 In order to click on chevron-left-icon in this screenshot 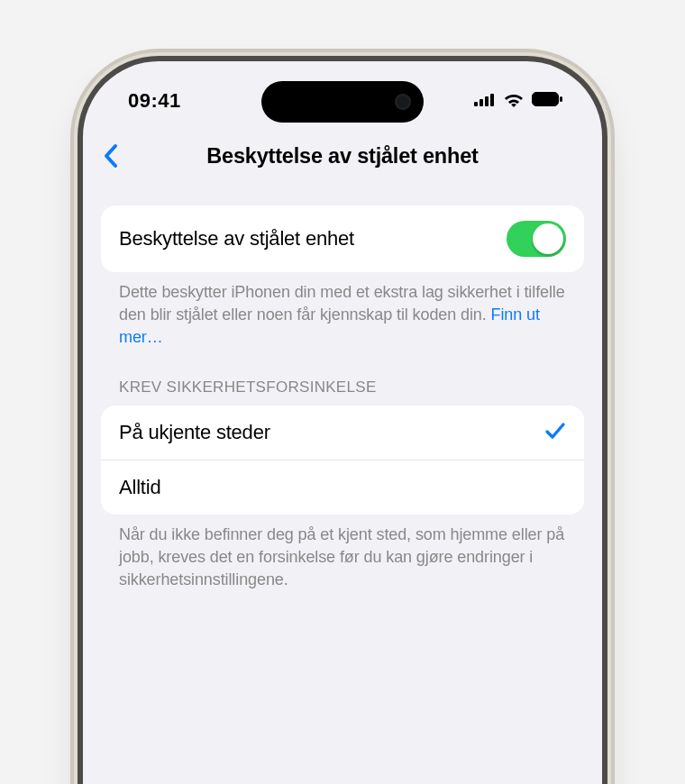, I will do `click(111, 156)`.